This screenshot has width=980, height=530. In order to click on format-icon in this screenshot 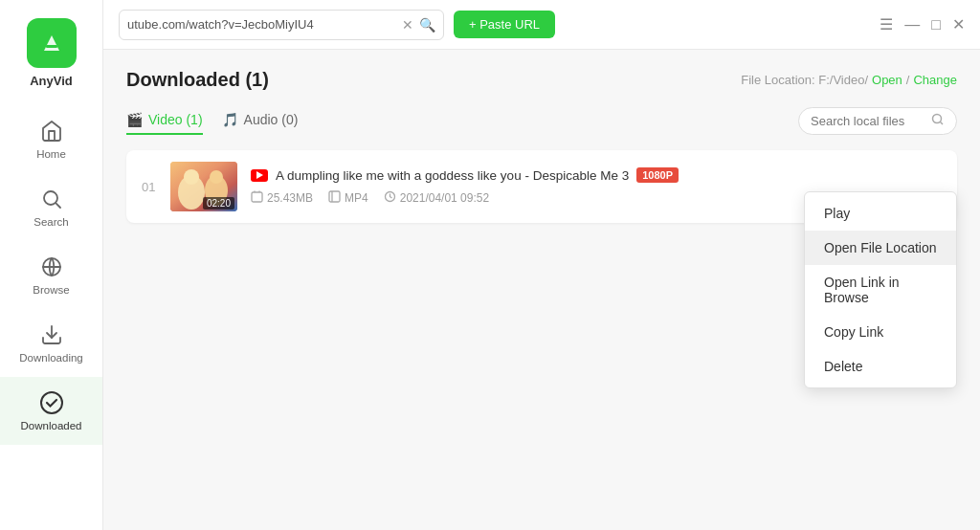, I will do `click(335, 198)`.